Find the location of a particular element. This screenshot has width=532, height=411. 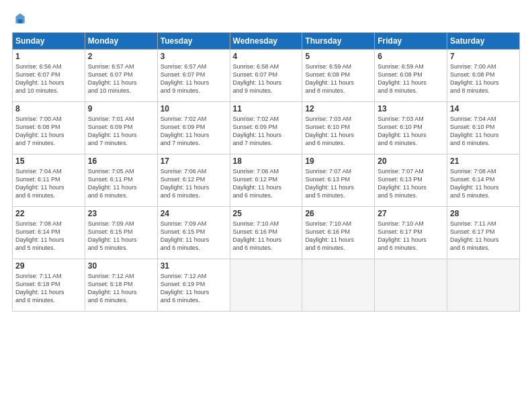

day-number: 31 is located at coordinates (193, 266).